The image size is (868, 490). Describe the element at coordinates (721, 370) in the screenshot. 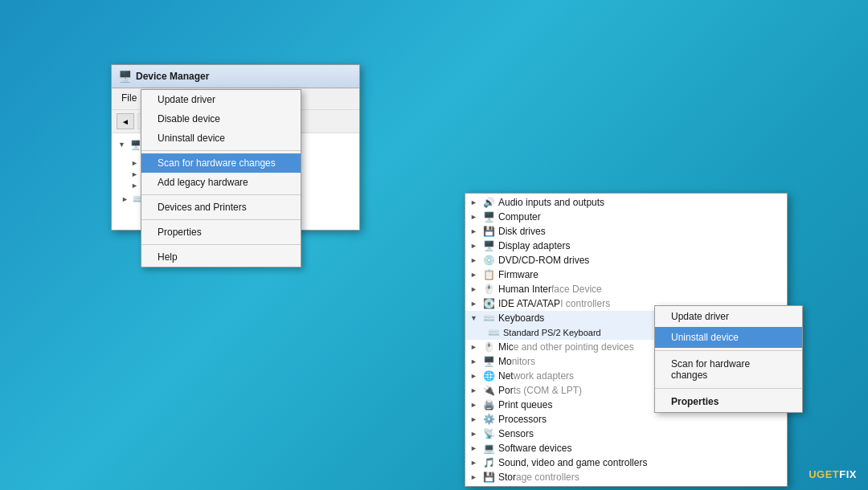

I see `ctx-scan-hardware: Scan for hardware changes` at that location.